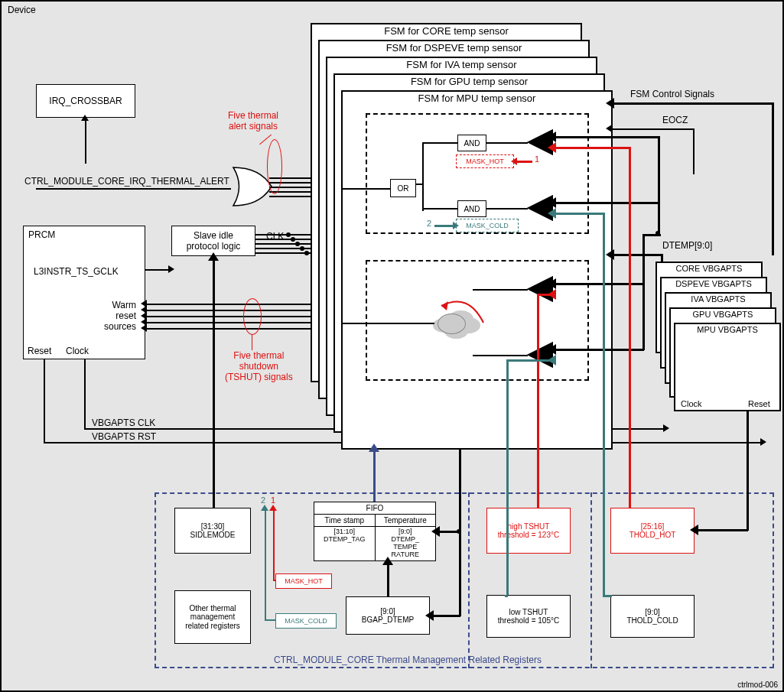  What do you see at coordinates (672, 94) in the screenshot?
I see `fsm-ctrl-signals: FSM Control Signals` at bounding box center [672, 94].